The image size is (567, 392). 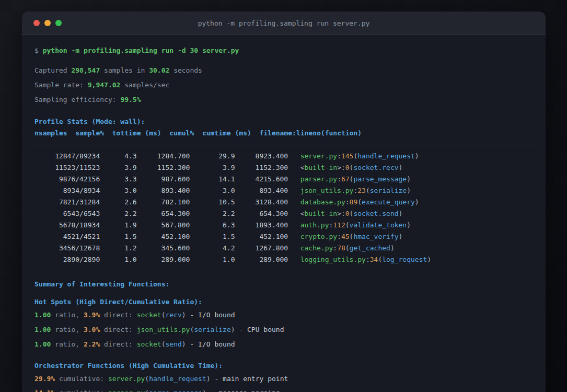 I want to click on cumtime-cell: 1267.800, so click(x=261, y=248).